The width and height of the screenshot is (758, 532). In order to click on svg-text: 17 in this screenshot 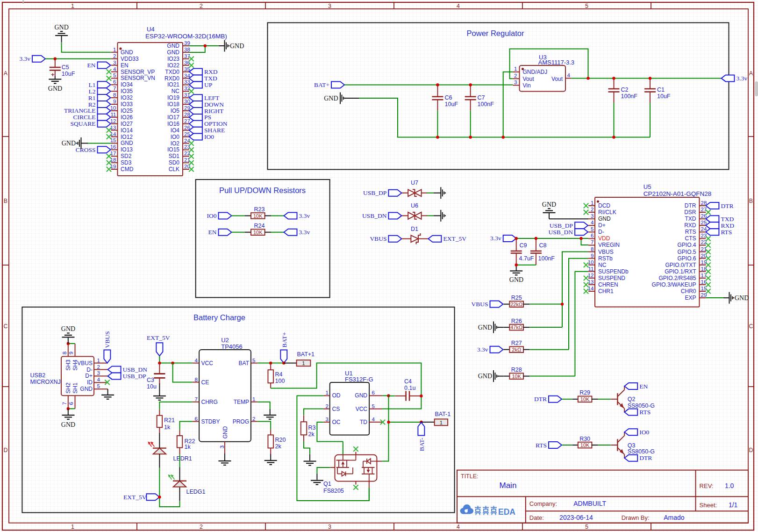, I will do `click(113, 153)`.